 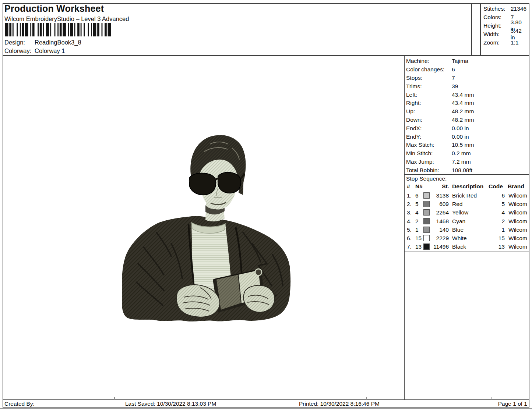 What do you see at coordinates (429, 170) in the screenshot?
I see `info-label: Total Bobbin:` at bounding box center [429, 170].